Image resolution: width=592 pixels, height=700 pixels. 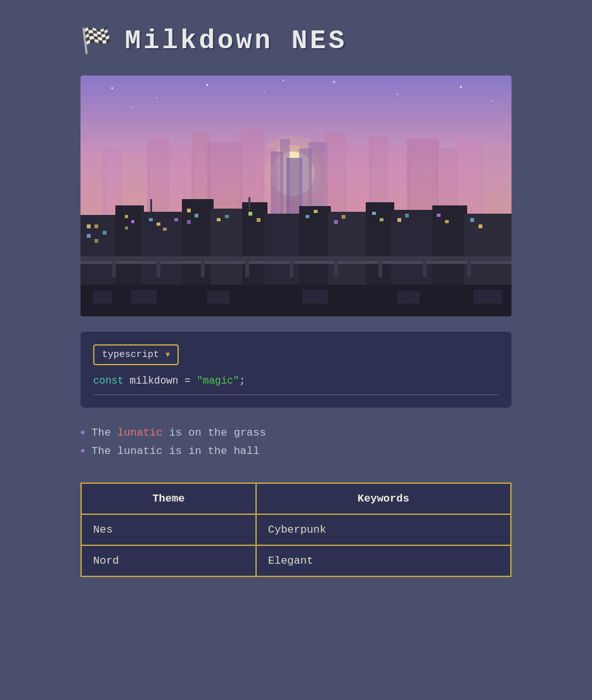 What do you see at coordinates (169, 561) in the screenshot?
I see `table-cell-theme-2: Nord` at bounding box center [169, 561].